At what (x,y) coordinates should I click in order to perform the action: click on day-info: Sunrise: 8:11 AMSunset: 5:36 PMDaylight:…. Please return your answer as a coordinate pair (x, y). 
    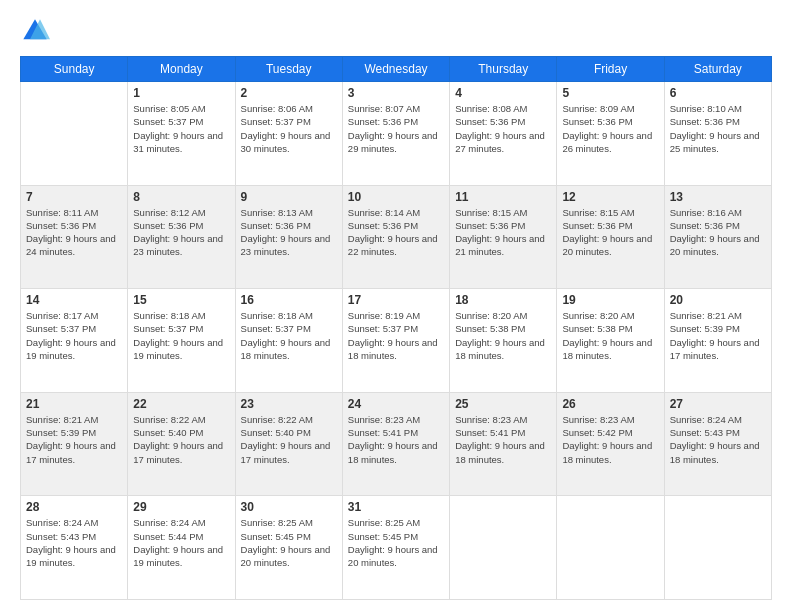
    Looking at the image, I should click on (74, 232).